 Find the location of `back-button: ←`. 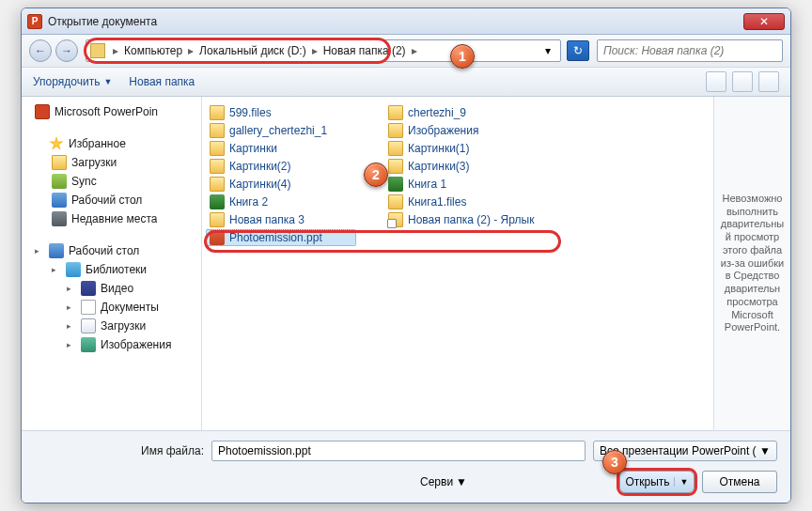

back-button: ← is located at coordinates (40, 51).